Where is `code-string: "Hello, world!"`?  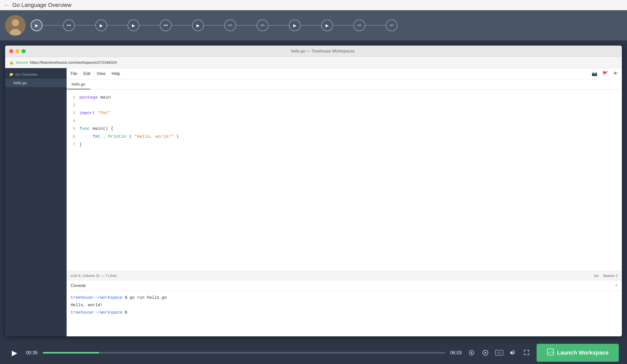
code-string: "Hello, world!" is located at coordinates (154, 137).